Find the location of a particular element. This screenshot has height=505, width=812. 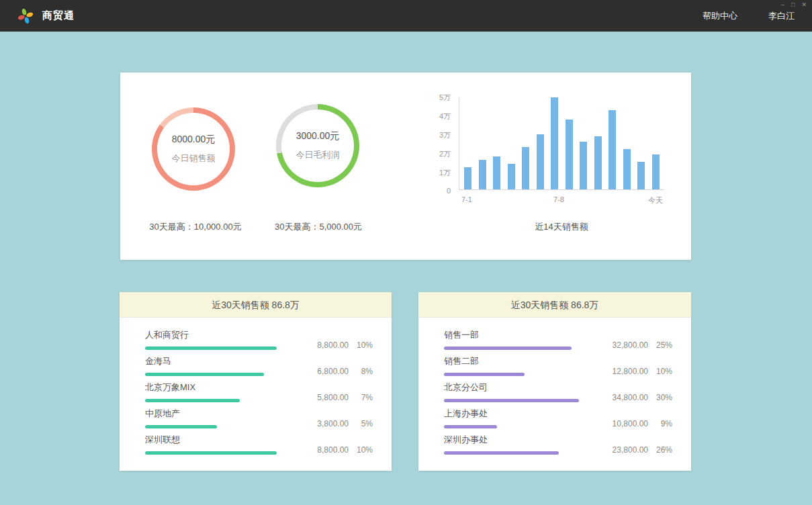

close-icon: ✕ is located at coordinates (804, 5).